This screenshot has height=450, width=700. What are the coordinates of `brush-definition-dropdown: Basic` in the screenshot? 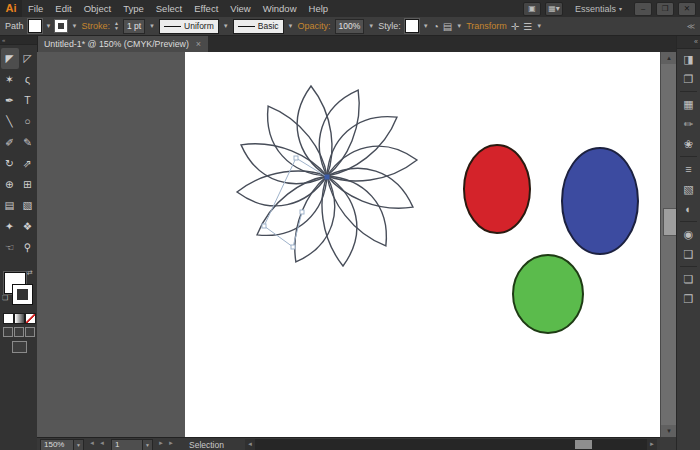 It's located at (258, 26).